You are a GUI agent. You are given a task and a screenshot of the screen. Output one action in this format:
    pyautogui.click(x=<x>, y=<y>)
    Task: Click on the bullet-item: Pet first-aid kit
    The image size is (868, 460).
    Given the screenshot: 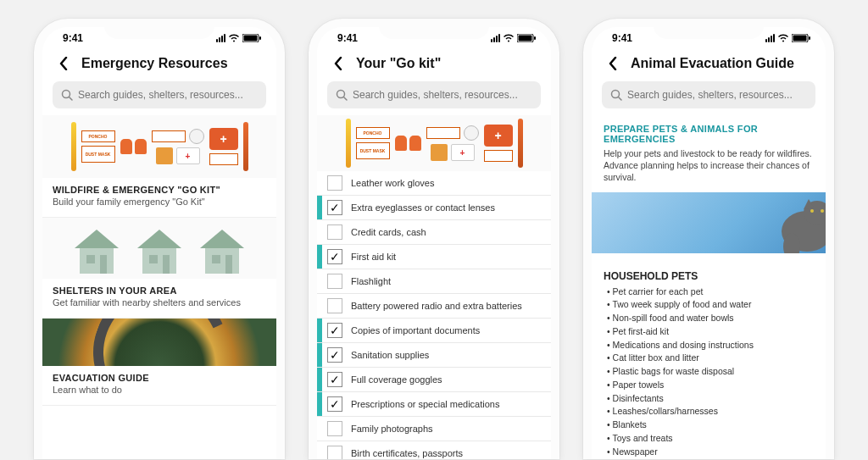 What is the action you would take?
    pyautogui.click(x=710, y=332)
    